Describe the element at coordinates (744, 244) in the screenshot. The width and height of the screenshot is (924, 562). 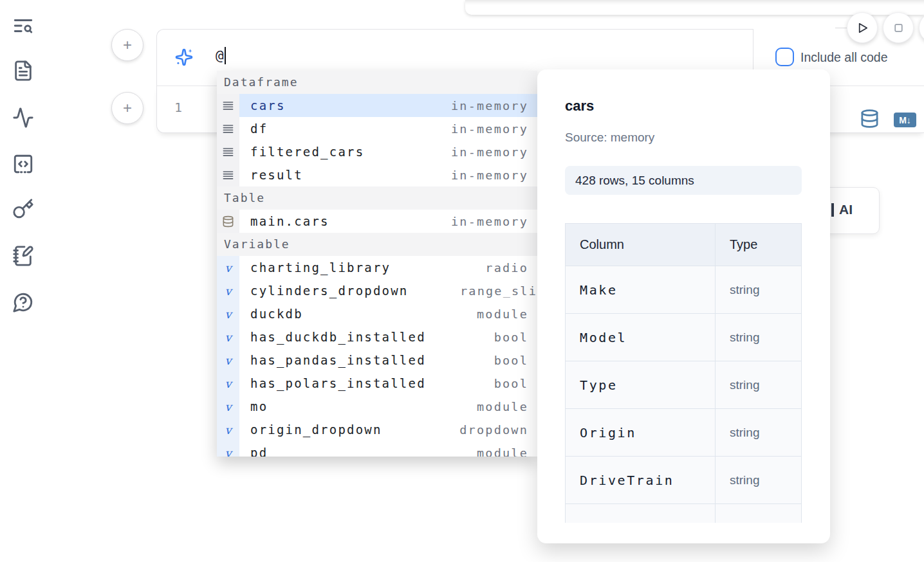
I see `type-header: Type` at that location.